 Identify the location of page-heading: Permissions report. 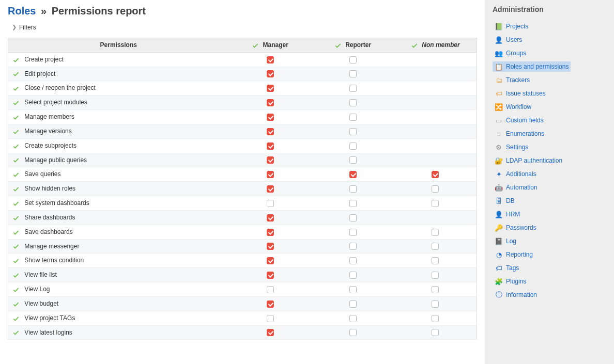
(99, 11).